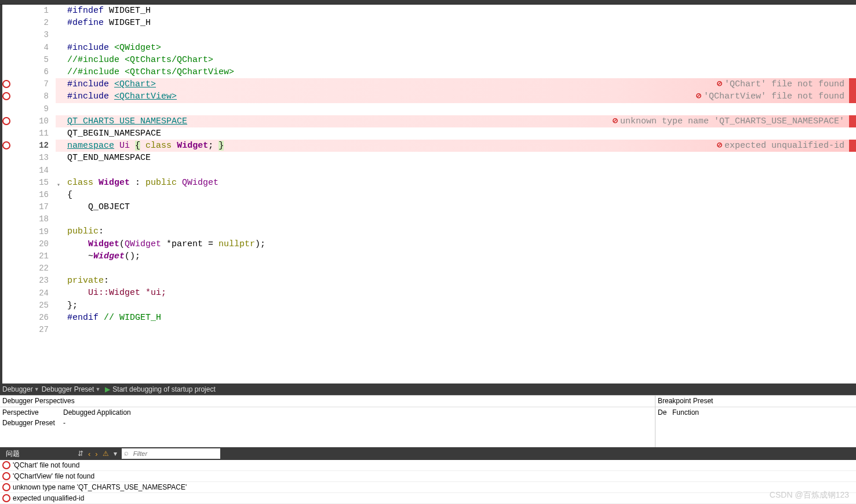 This screenshot has height=504, width=856. What do you see at coordinates (41, 317) in the screenshot?
I see `line-number: 26` at bounding box center [41, 317].